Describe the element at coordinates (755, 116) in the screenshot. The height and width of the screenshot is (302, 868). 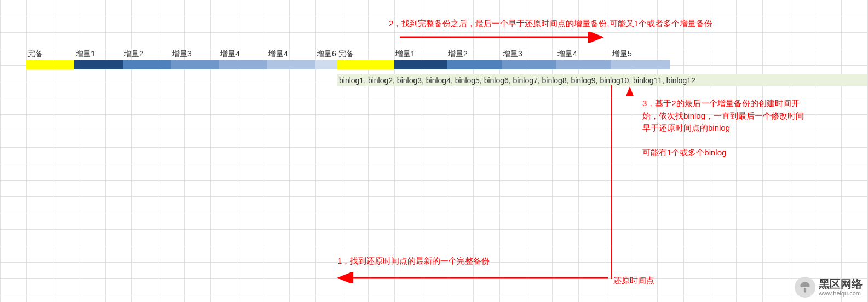
I see `annotation-note3-line: 始，依次找binlog，一直到最后一个修改时间` at that location.